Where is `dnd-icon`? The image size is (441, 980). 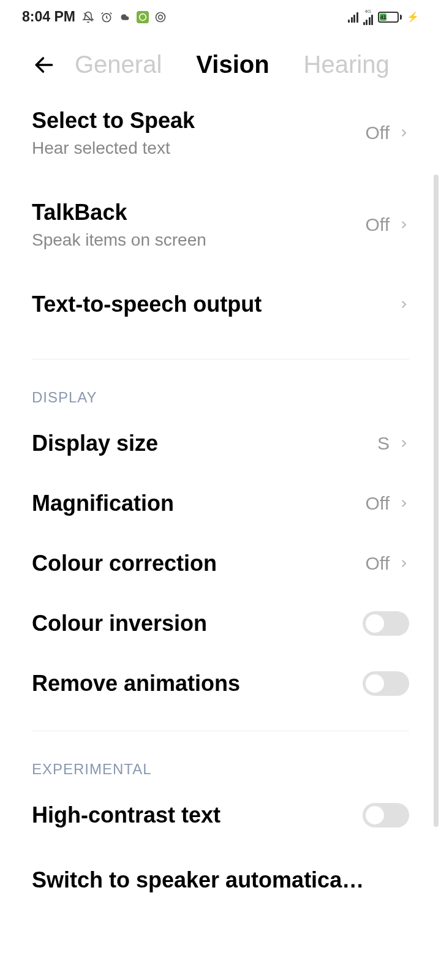
dnd-icon is located at coordinates (160, 17).